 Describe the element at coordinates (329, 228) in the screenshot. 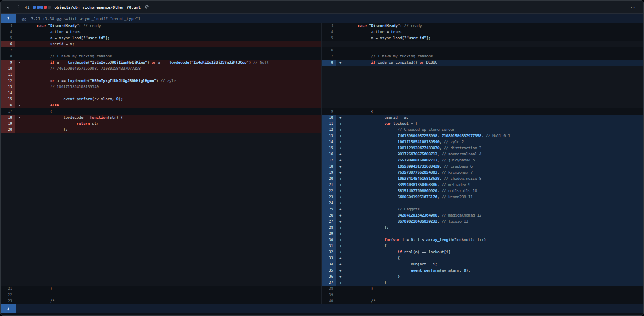

I see `line-number: 28` at that location.